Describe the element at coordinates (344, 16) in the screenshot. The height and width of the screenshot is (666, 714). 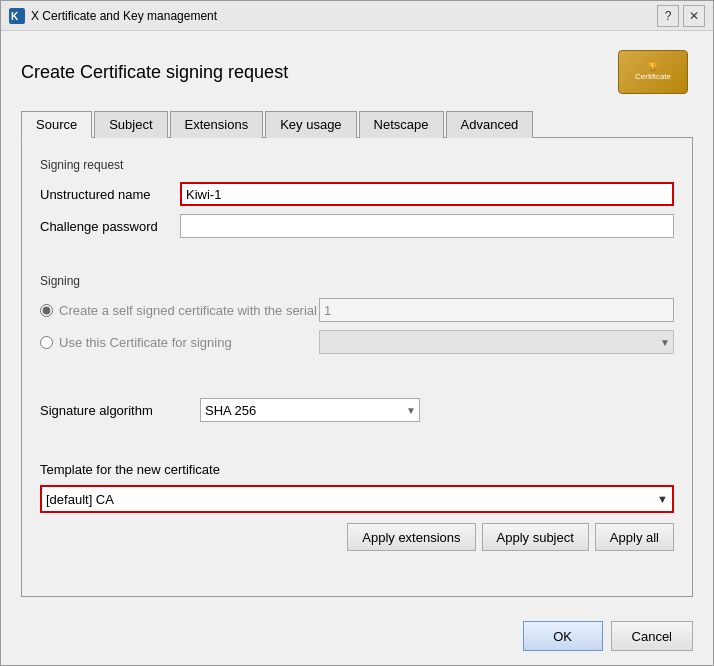
I see `window-title: X Certificate and Key management` at that location.